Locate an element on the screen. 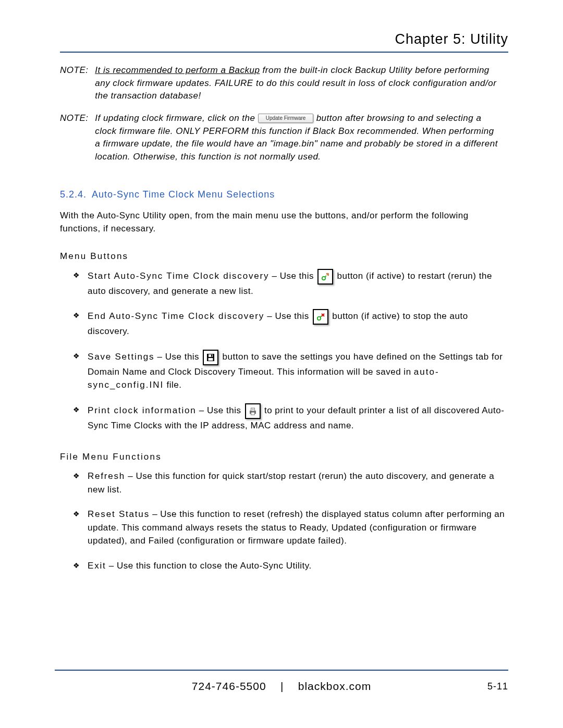 The image size is (563, 728). list-item: Print clock information – Use this to pr… is located at coordinates (291, 418).